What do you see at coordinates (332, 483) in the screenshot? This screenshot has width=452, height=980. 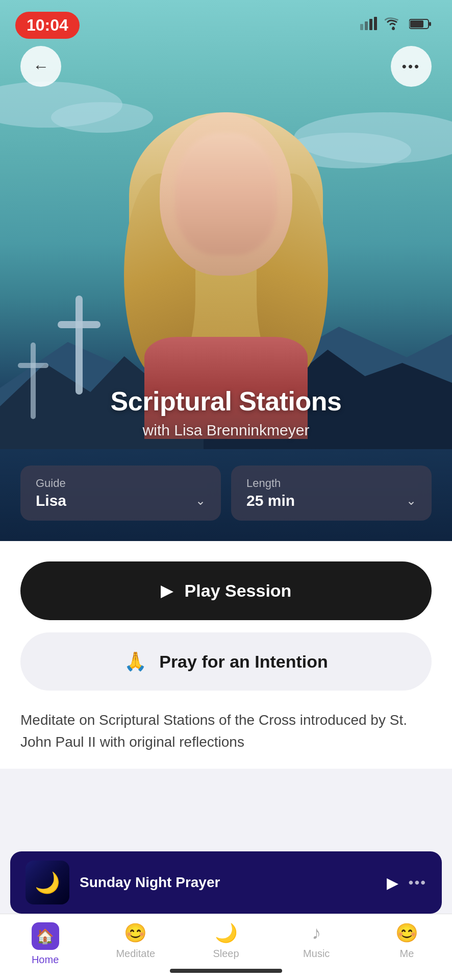 I see `length-filter-label: Length` at bounding box center [332, 483].